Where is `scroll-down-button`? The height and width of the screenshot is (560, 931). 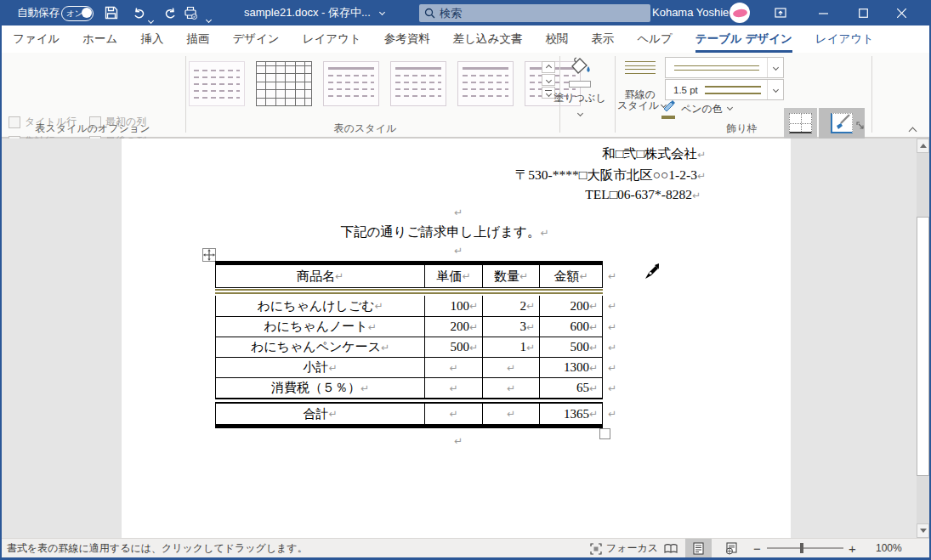
scroll-down-button is located at coordinates (923, 530).